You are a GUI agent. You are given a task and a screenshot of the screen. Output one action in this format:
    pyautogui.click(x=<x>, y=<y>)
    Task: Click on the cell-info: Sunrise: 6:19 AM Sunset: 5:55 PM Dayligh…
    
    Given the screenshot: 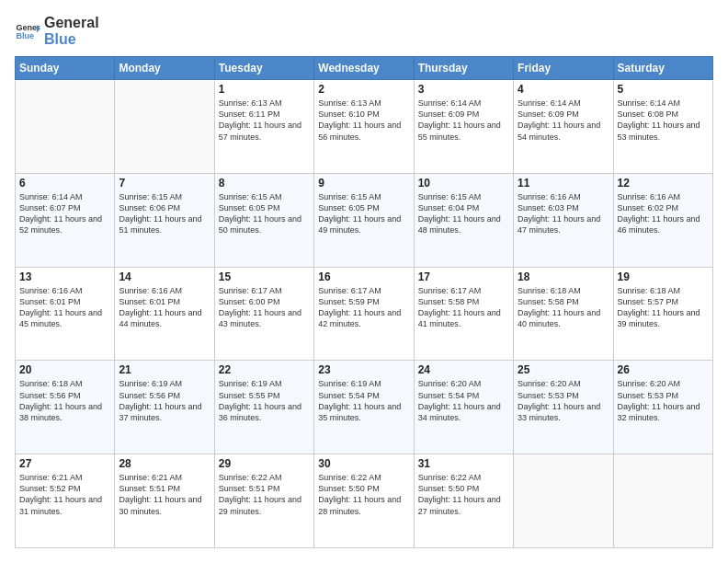 What is the action you would take?
    pyautogui.click(x=265, y=401)
    